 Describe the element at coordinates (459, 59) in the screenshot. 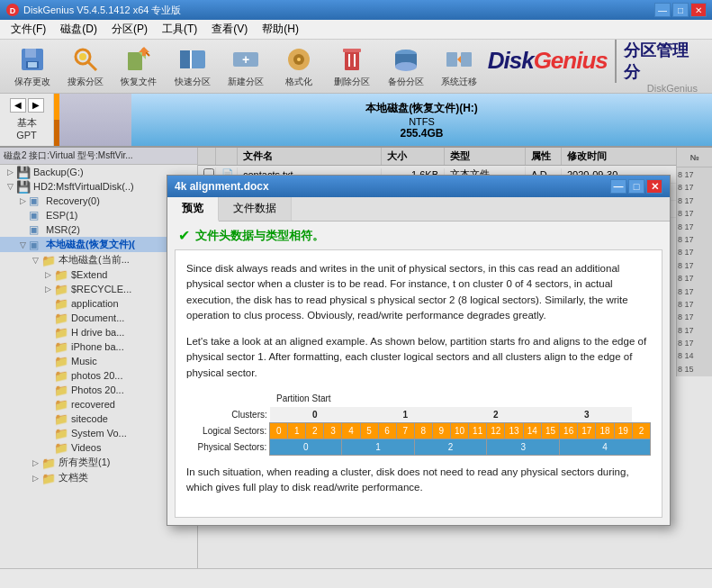

I see `migrate-icon` at that location.